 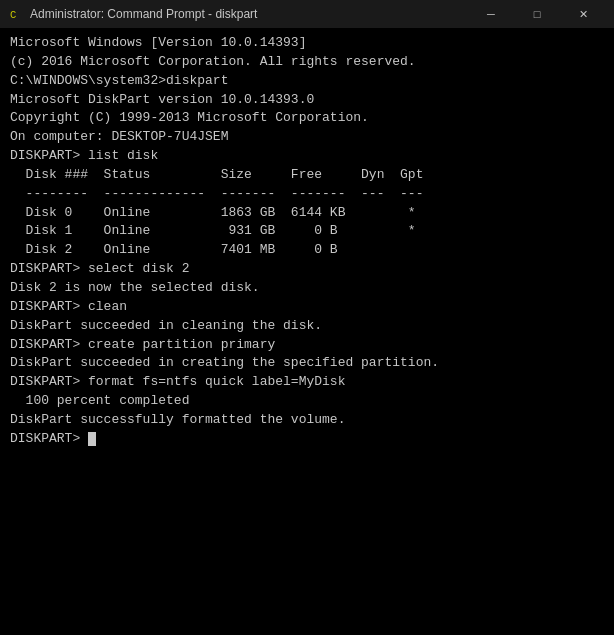 I want to click on terminal-line: Disk 1 Online 931 GB 0 B *, so click(x=307, y=232).